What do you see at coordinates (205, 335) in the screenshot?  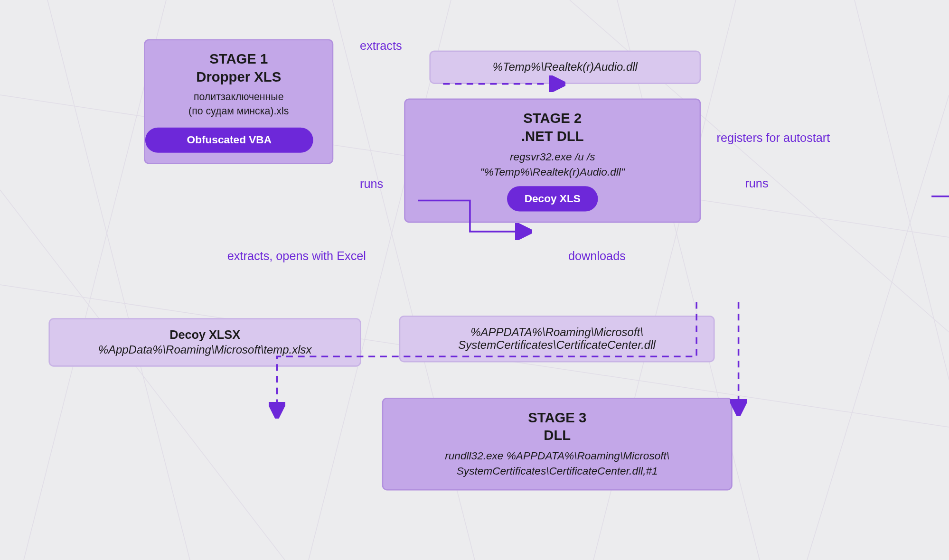 I see `decoy-xlsx-title: Decoy XLSX` at bounding box center [205, 335].